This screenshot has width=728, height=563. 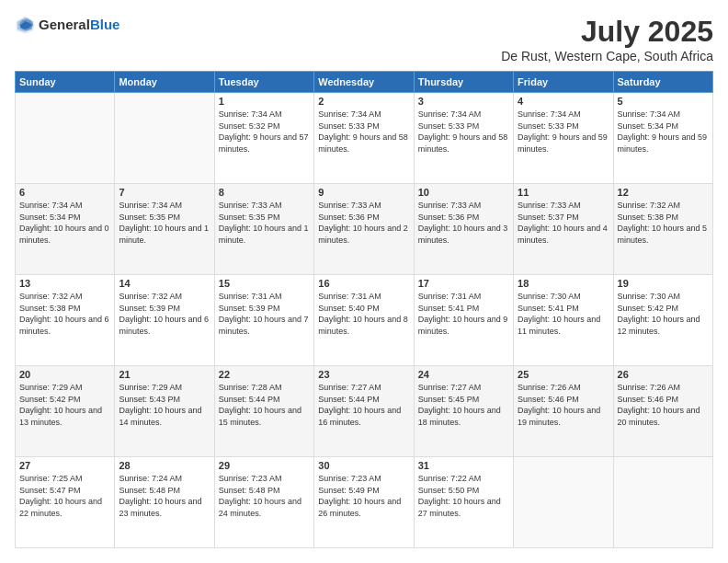 What do you see at coordinates (165, 412) in the screenshot?
I see `table-row: 21Sunrise: 7:29 AM Sunset: 5:43 PM Dayli…` at bounding box center [165, 412].